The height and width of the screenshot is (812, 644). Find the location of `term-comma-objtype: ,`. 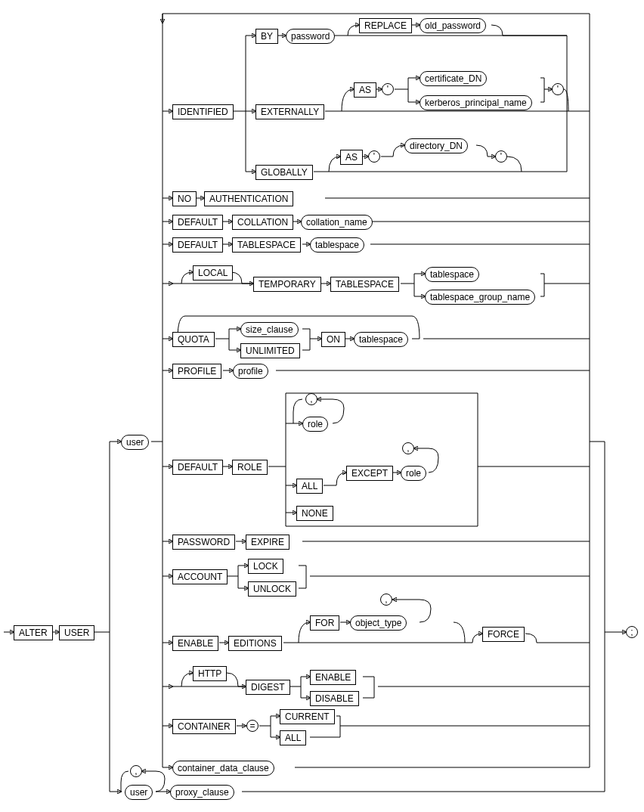

term-comma-objtype: , is located at coordinates (386, 600).